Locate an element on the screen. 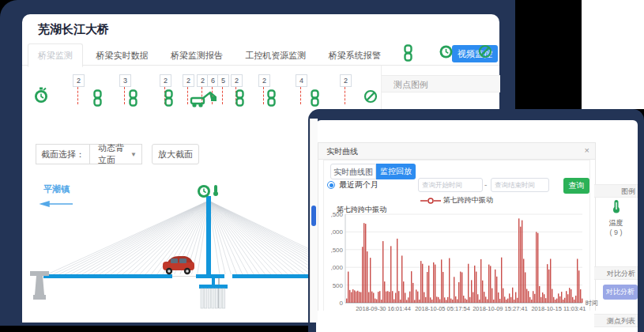 This screenshot has width=644, height=332. enlarge-section-button: 放大截面 is located at coordinates (175, 154).